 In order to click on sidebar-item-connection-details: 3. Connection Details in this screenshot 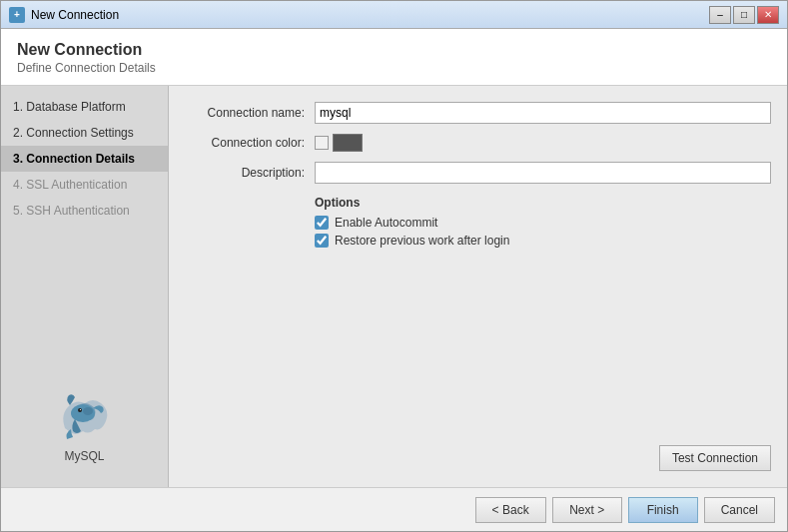, I will do `click(84, 159)`.